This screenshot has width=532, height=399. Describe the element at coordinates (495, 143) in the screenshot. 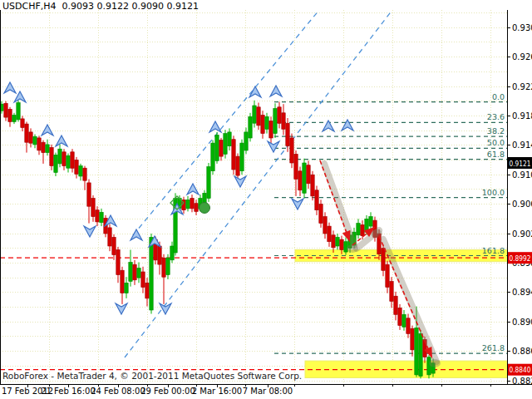

I see `fib-level-label: 50.0` at that location.